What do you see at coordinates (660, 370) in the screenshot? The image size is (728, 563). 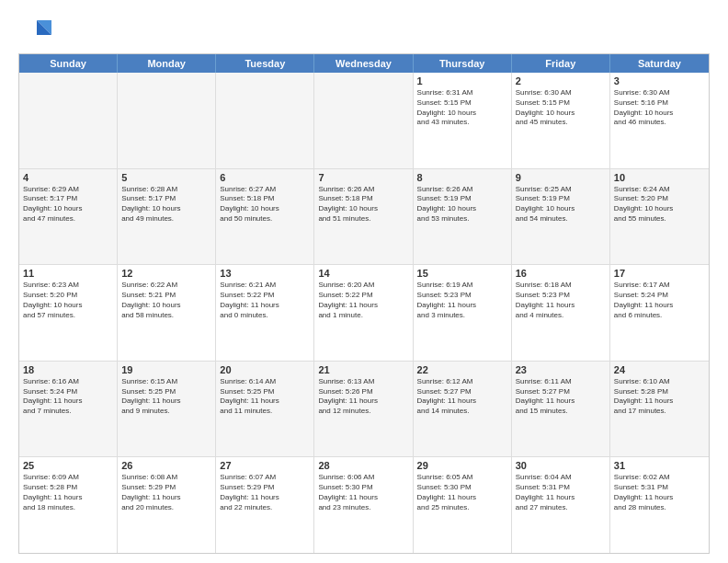 I see `day-number: 24` at bounding box center [660, 370].